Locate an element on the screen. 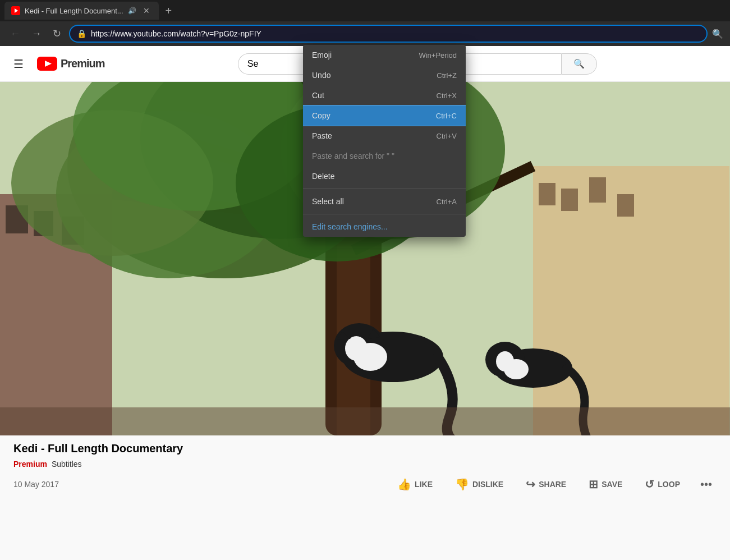  video-date: 10 May 2017 is located at coordinates (36, 484).